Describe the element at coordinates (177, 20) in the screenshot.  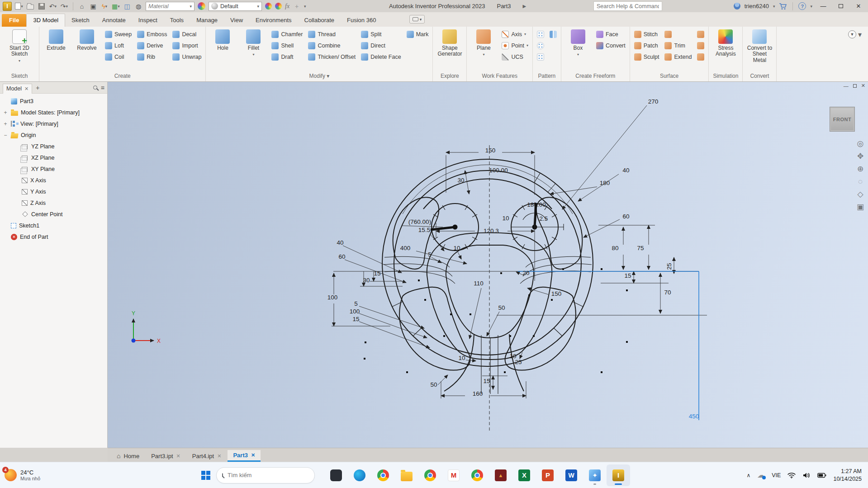
I see `ribbon-tab-tools: Tools` at that location.